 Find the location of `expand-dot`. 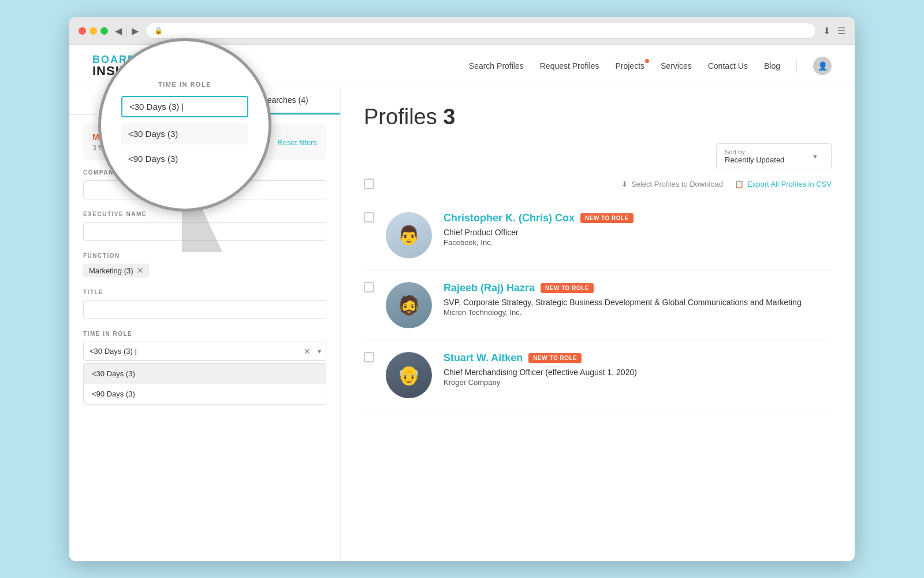

expand-dot is located at coordinates (104, 31).